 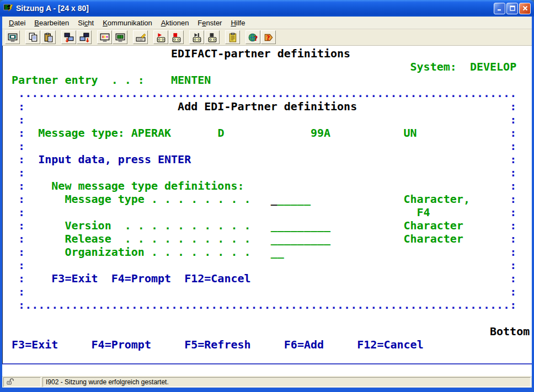 I want to click on toolbar-receive-file-button, so click(x=84, y=37).